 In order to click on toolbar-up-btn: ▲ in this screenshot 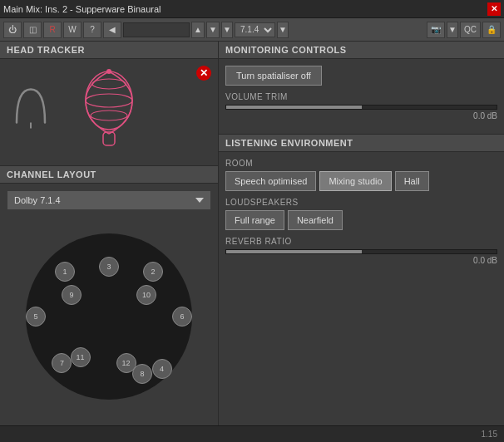, I will do `click(198, 30)`.